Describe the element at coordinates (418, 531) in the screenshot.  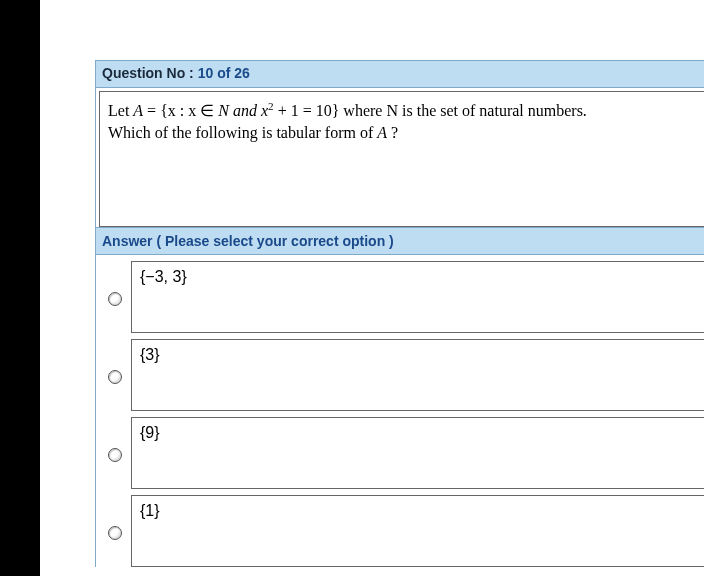
I see `option-box: {1}` at that location.